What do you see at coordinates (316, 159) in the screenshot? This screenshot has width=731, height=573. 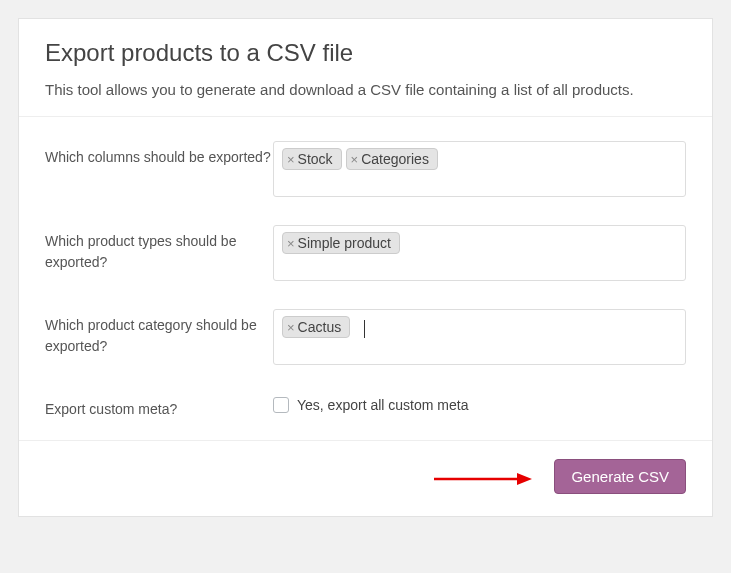 I see `tag-label: Stock` at bounding box center [316, 159].